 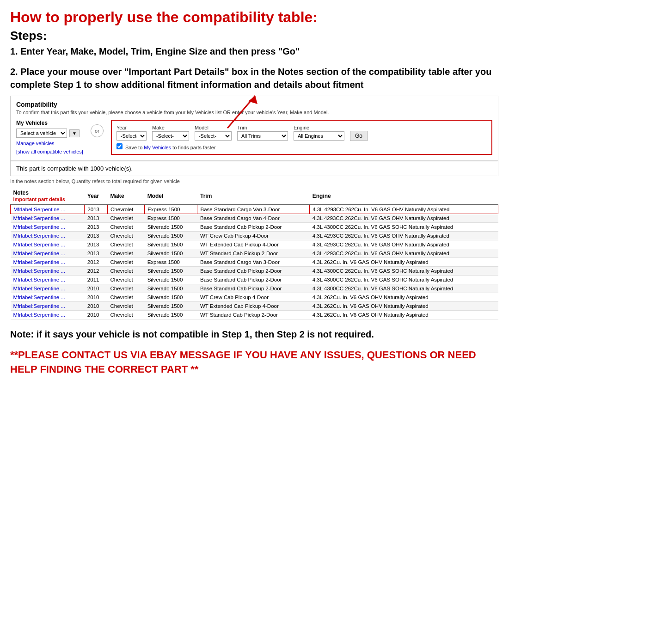 I want to click on trim-label: Trim, so click(x=263, y=128).